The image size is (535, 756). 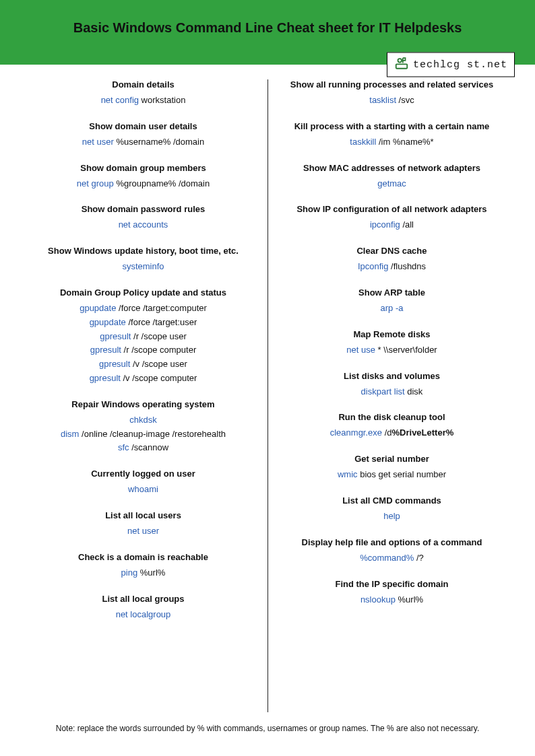 I want to click on command-arg: /im %name%*, so click(x=404, y=141).